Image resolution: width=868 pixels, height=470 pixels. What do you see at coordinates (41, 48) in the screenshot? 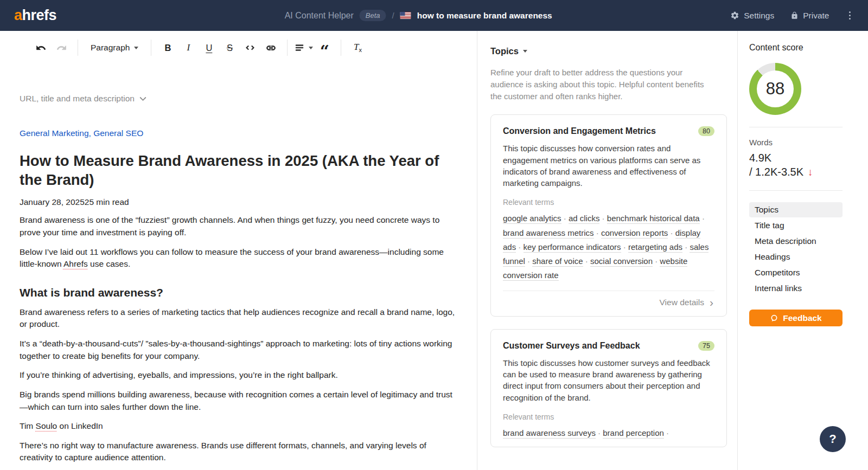
I see `undo-icon` at bounding box center [41, 48].